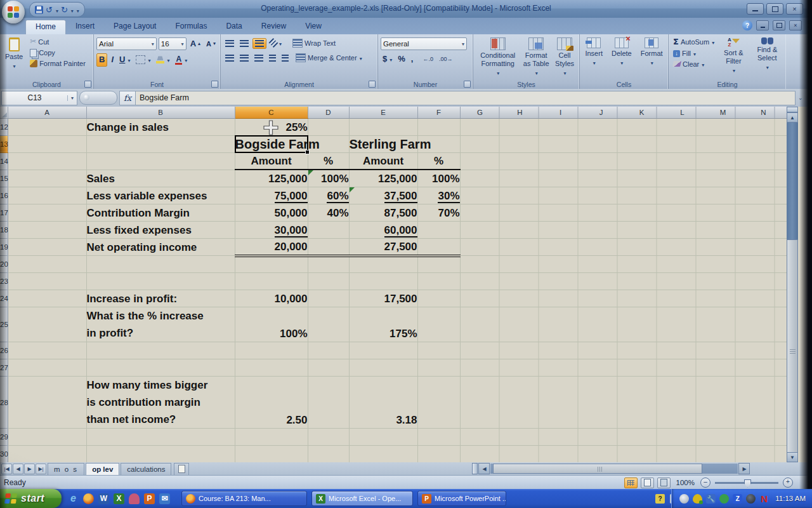 This screenshot has height=508, width=812. What do you see at coordinates (446, 59) in the screenshot?
I see `decrease-decimal-button: .00→` at bounding box center [446, 59].